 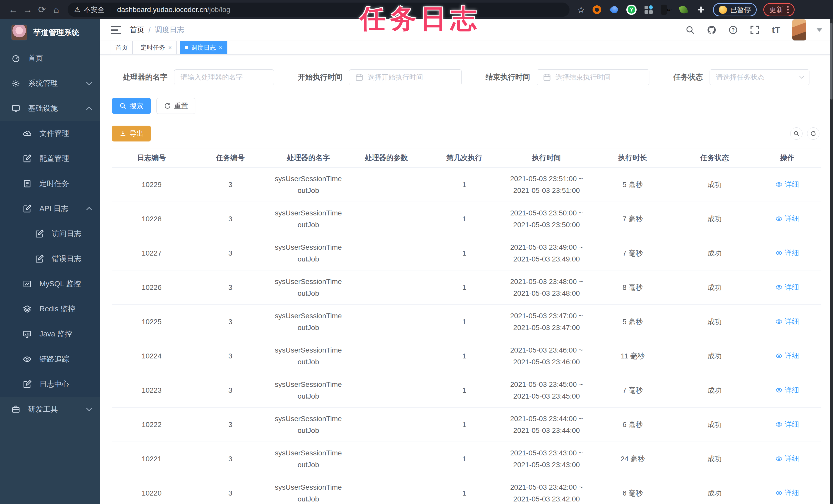 I want to click on job-status-select, so click(x=759, y=77).